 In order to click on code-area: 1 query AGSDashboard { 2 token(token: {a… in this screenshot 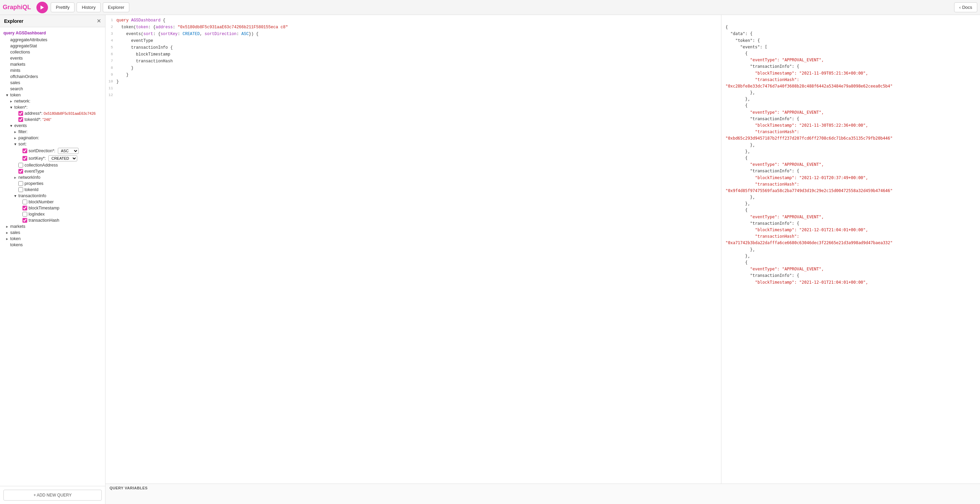, I will do `click(413, 59)`.